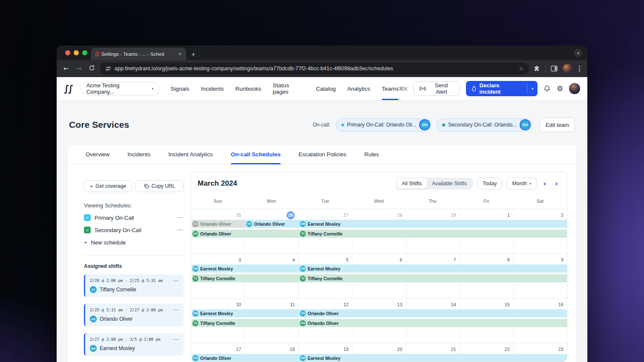 This screenshot has width=644, height=362. What do you see at coordinates (490, 184) in the screenshot?
I see `today-button: Today` at bounding box center [490, 184].